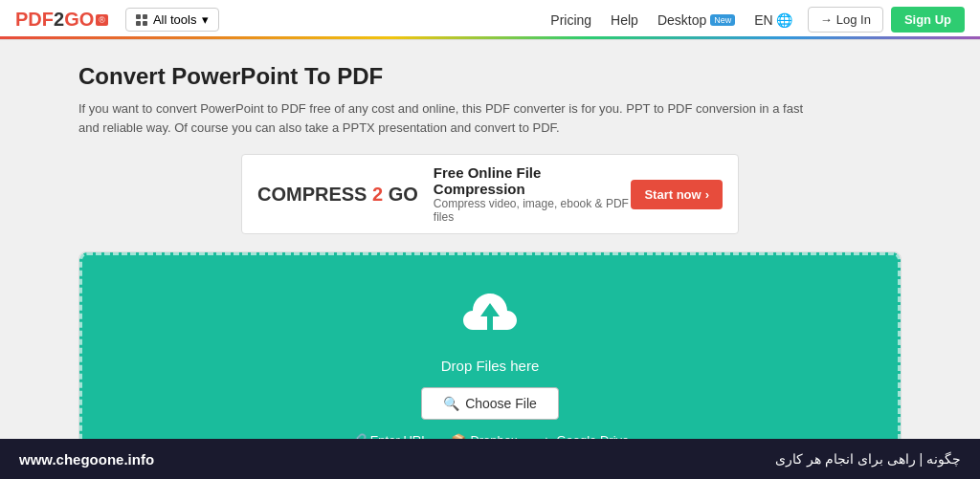 The height and width of the screenshot is (479, 980). What do you see at coordinates (452, 403) in the screenshot?
I see `search-icon: 🔍` at bounding box center [452, 403].